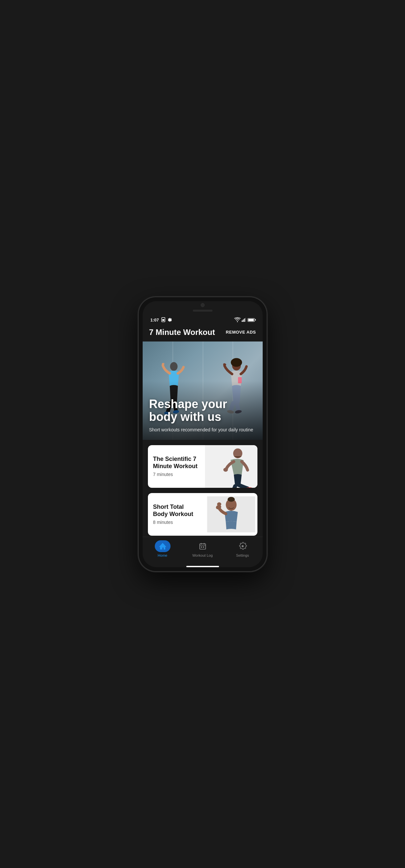 This screenshot has height=868, width=405. Describe the element at coordinates (203, 415) in the screenshot. I see `hero-text: Reshape your body with us Short workouts…` at that location.